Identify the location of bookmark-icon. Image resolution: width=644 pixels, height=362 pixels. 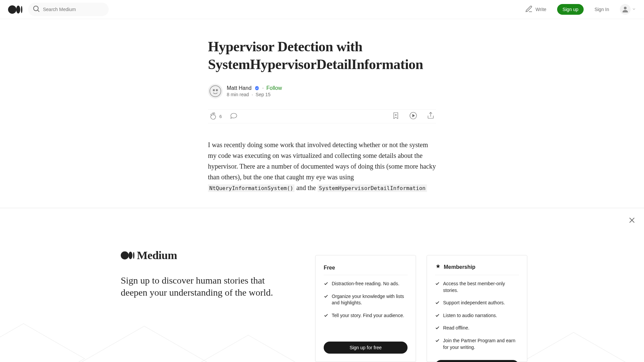
(396, 116).